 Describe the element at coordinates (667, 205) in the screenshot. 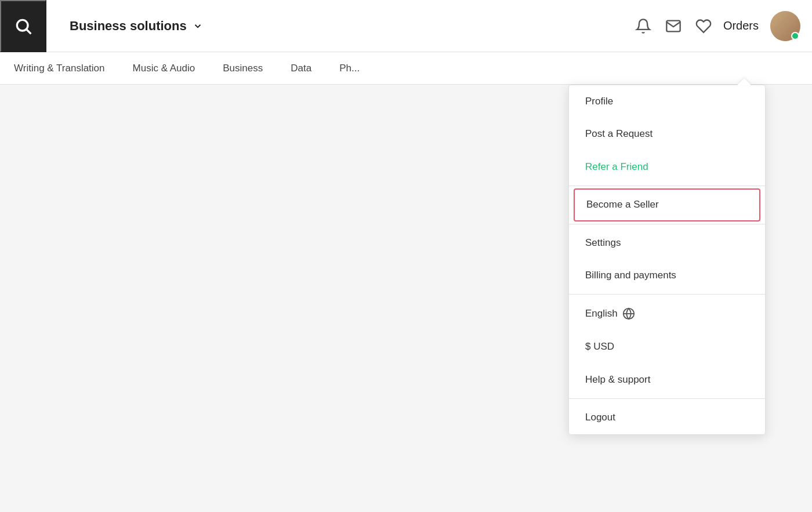

I see `dropdown-item-become-seller: Become a Seller` at that location.